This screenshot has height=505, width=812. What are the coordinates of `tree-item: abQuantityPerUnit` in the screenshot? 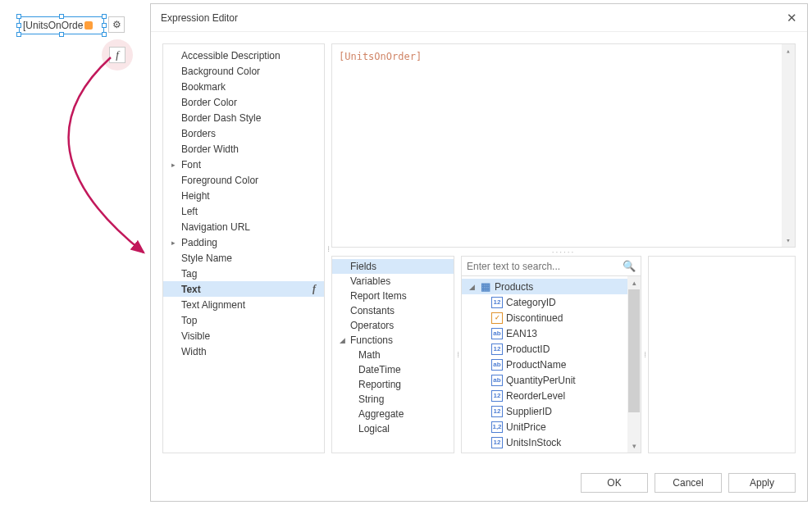 It's located at (551, 380).